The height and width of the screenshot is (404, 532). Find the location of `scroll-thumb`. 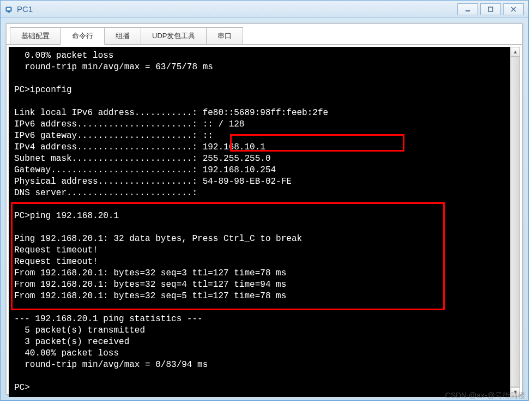

scroll-thumb is located at coordinates (516, 222).